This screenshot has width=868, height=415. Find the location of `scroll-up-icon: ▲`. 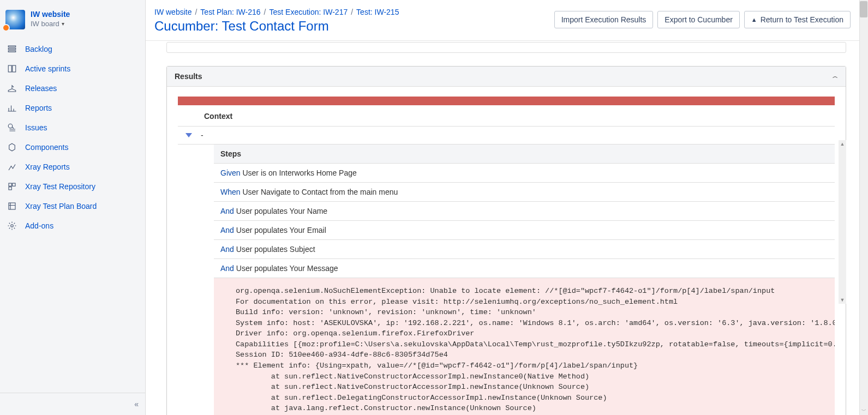

scroll-up-icon: ▲ is located at coordinates (842, 144).